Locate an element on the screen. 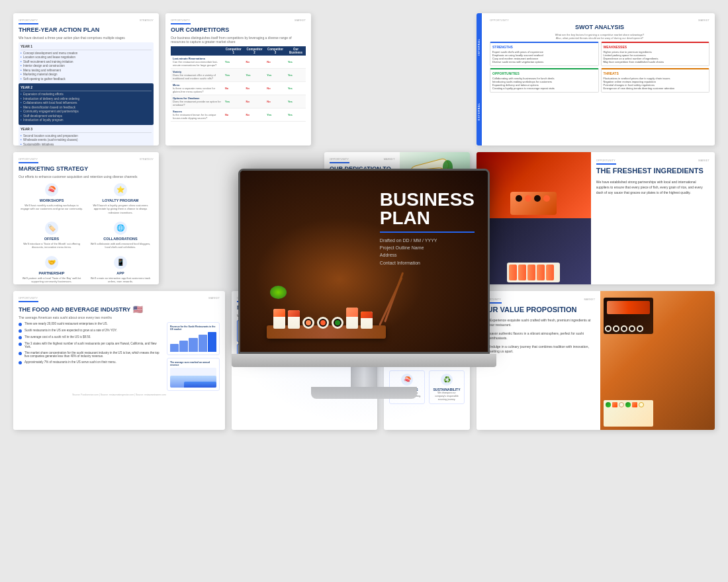 The width and height of the screenshot is (728, 582). y3-item2: Wholesale events (sushi-making classes) is located at coordinates (86, 140).